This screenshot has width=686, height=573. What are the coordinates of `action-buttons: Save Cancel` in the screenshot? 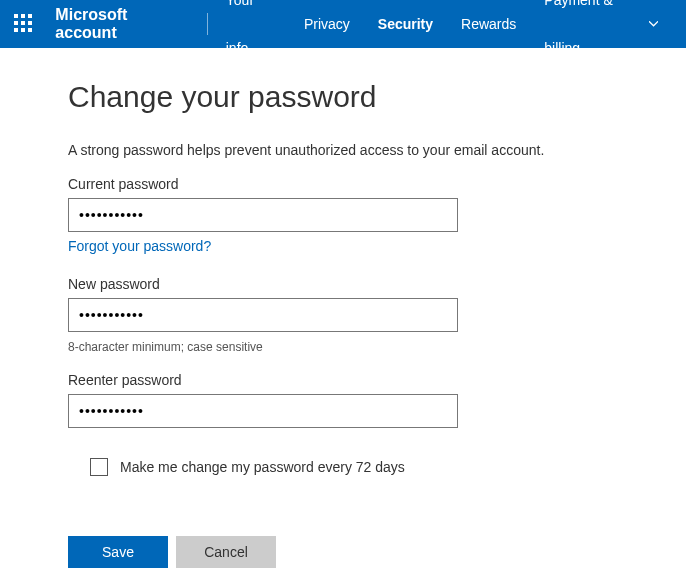 It's located at (334, 552).